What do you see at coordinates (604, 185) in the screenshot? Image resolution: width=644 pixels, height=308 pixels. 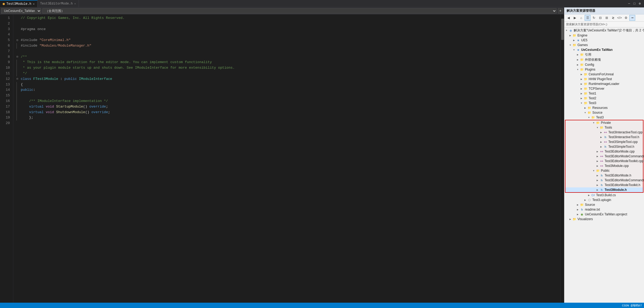 I see `tree-item-test3editormodetoolkith: ▶hTest3EditorModeToolkit.h` at bounding box center [604, 185].